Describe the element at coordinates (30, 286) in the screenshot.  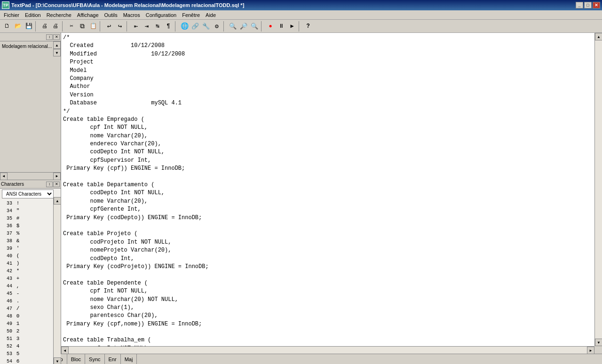
I see `char-row: 44,` at that location.